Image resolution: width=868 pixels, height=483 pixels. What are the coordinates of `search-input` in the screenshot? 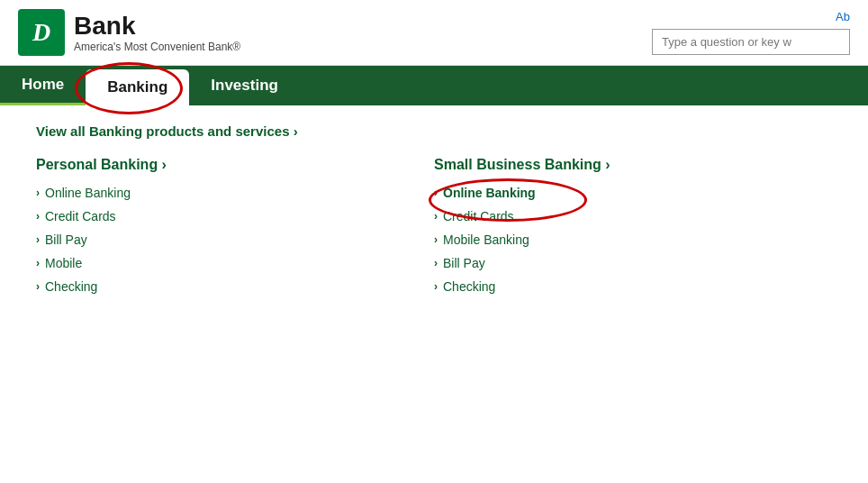 It's located at (751, 41).